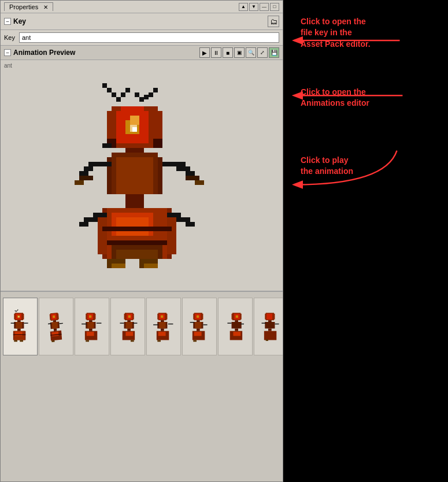 This screenshot has width=448, height=482. Describe the element at coordinates (275, 7) in the screenshot. I see `maximize-btn: □` at that location.